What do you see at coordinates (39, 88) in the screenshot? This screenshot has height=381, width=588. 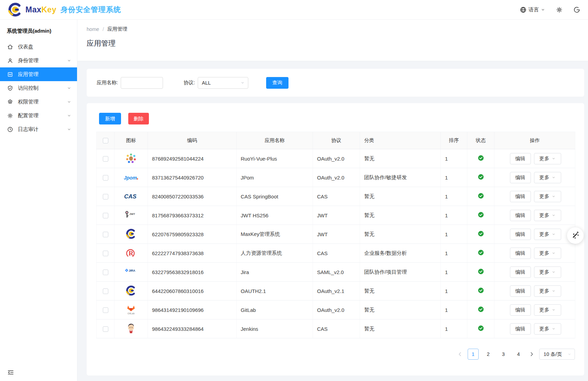 I see `sidebar-item-access: 访问控制` at bounding box center [39, 88].